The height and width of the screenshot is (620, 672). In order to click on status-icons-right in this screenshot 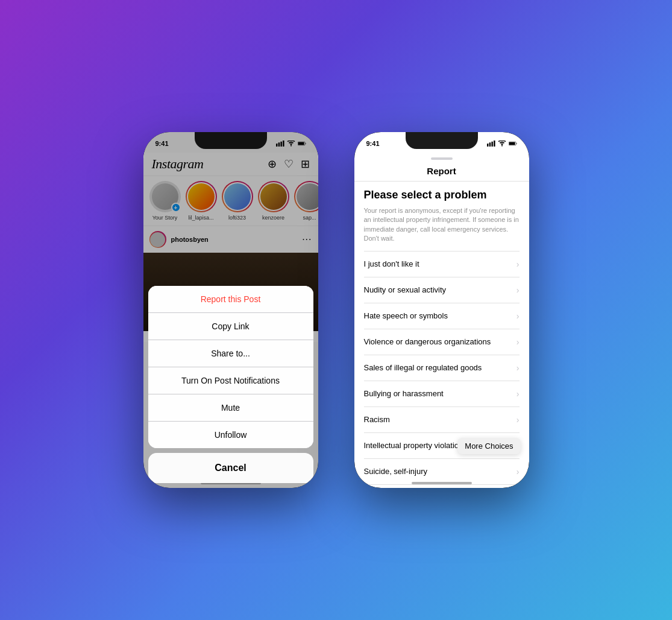, I will do `click(502, 144)`.